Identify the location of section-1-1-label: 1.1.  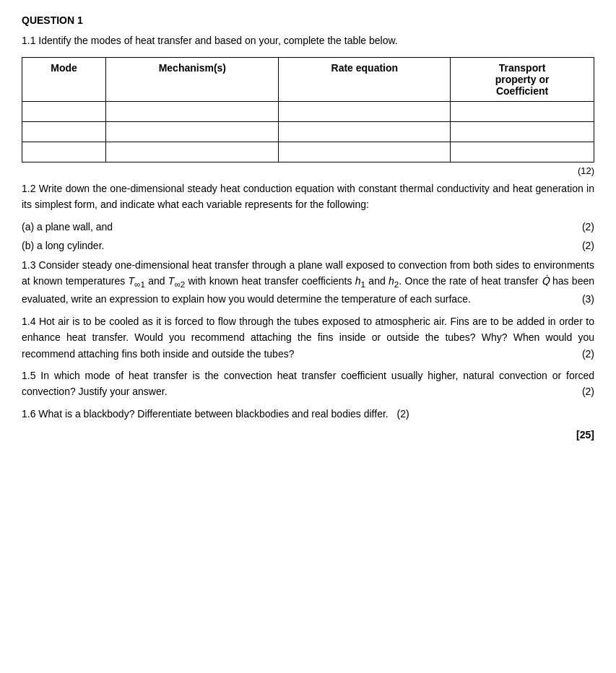
(29, 40).